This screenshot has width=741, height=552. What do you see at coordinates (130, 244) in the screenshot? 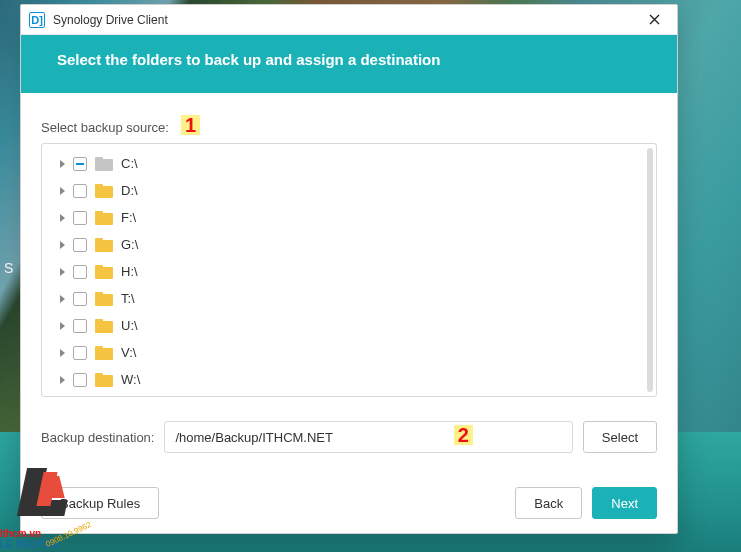
I see `drive-label: G:\` at bounding box center [130, 244].